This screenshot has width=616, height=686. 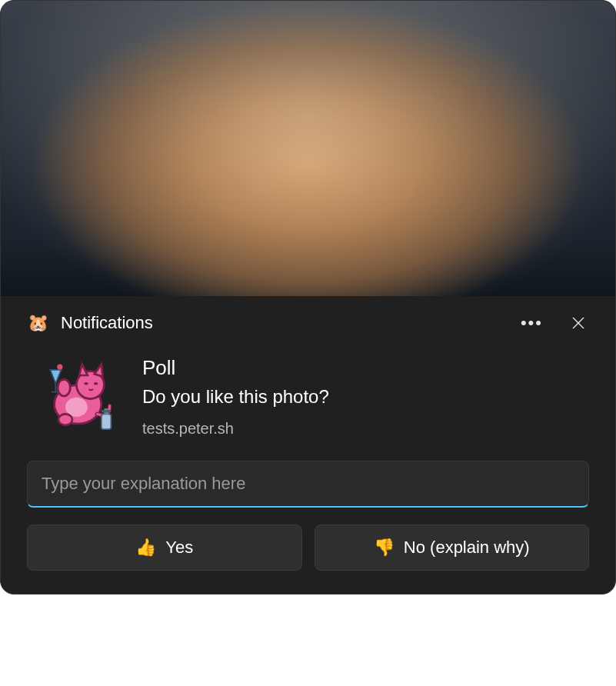 I want to click on notification-avatar, so click(x=79, y=396).